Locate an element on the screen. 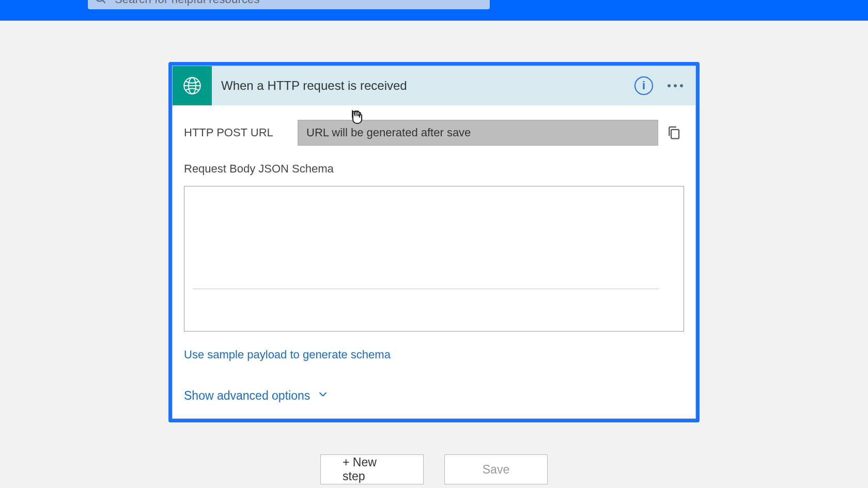  trigger-title: When a HTTP request is received is located at coordinates (423, 86).